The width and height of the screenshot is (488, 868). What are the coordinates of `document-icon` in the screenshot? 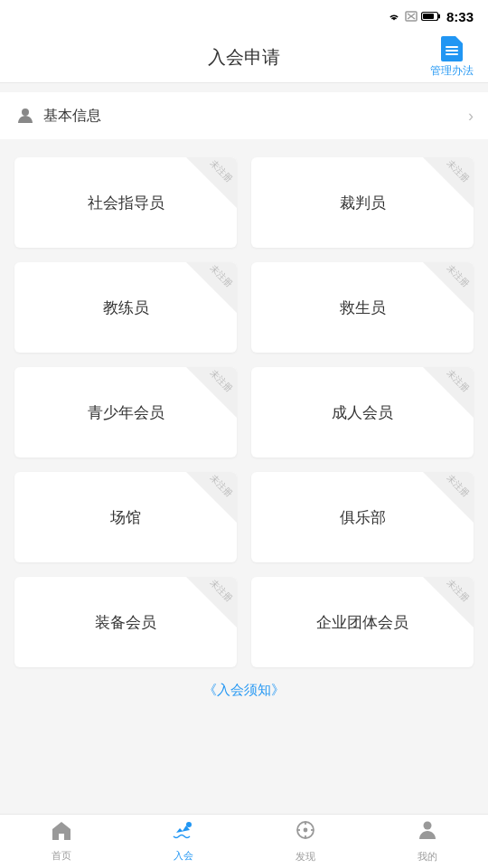 It's located at (452, 49).